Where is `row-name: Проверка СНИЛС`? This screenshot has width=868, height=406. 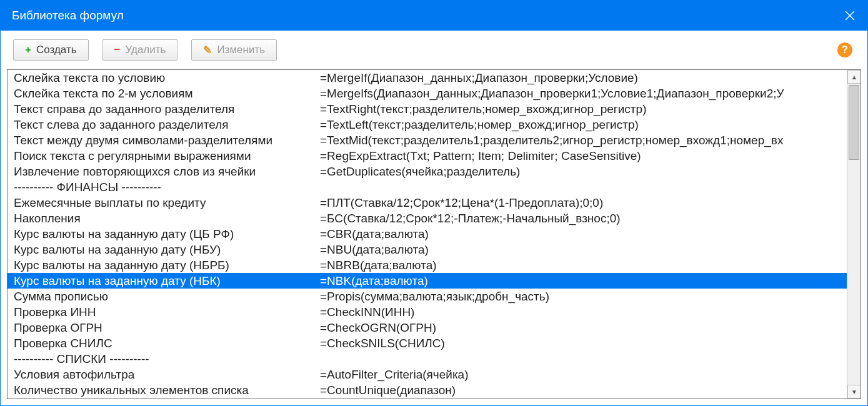 row-name: Проверка СНИЛС is located at coordinates (164, 344).